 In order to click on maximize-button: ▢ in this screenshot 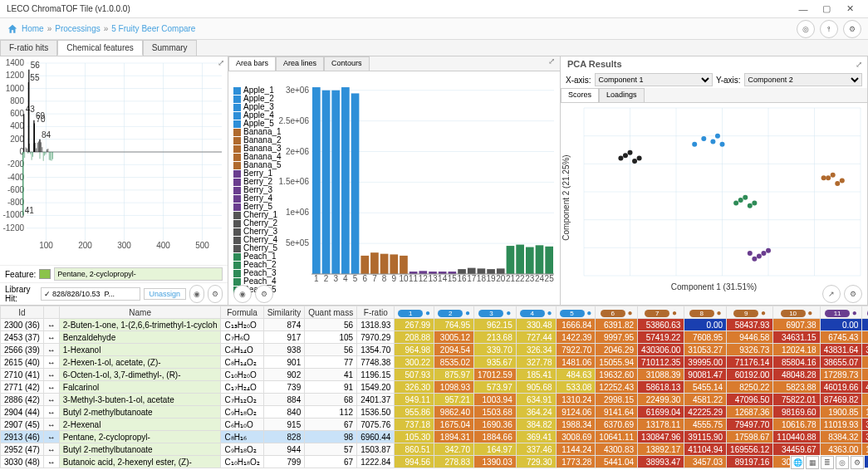, I will do `click(826, 8)`.